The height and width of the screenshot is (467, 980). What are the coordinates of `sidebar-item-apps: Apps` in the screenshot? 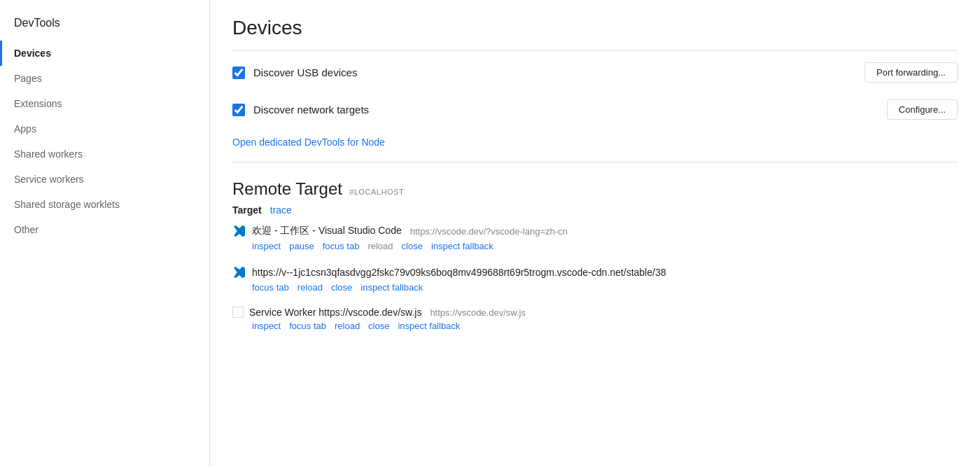 It's located at (105, 129).